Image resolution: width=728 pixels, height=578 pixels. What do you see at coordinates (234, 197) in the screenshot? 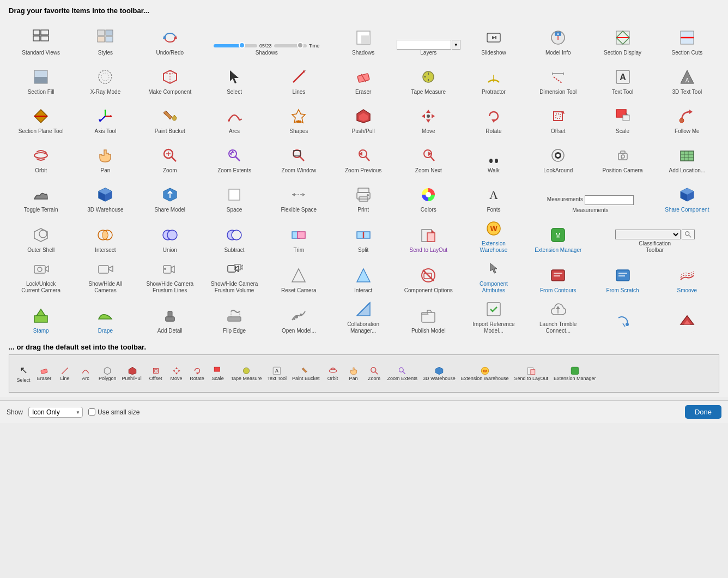
I see `tool-space: Space` at bounding box center [234, 197].